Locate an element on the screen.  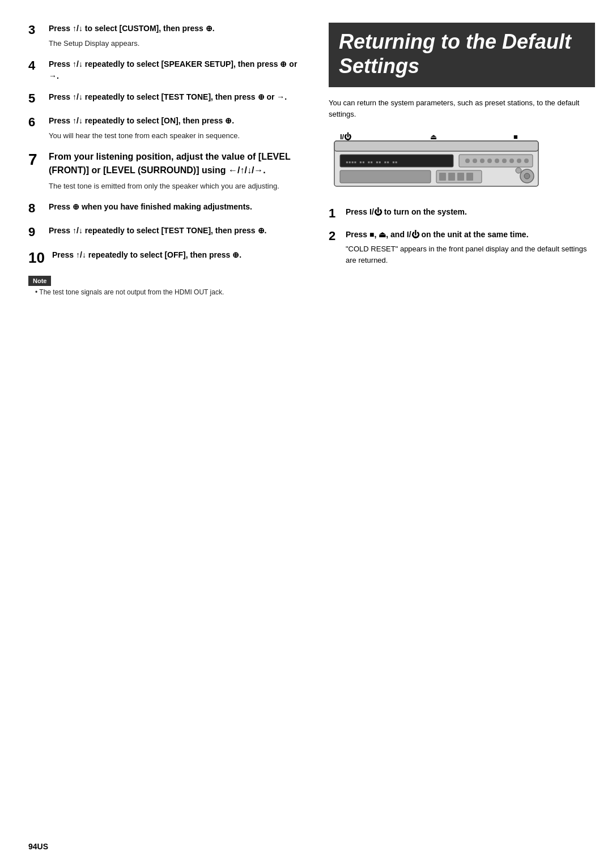
step-6: 6 Press ↑/↓ repeatedly to select [ON], t… is located at coordinates (164, 128).